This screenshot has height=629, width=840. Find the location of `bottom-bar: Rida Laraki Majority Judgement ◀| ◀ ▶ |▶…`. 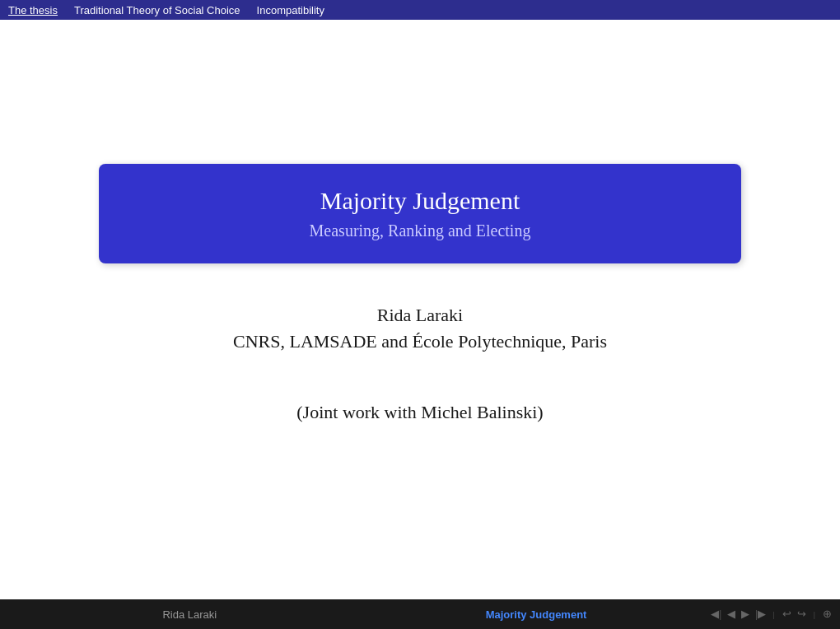

bottom-bar: Rida Laraki Majority Judgement ◀| ◀ ▶ |▶… is located at coordinates (420, 614).